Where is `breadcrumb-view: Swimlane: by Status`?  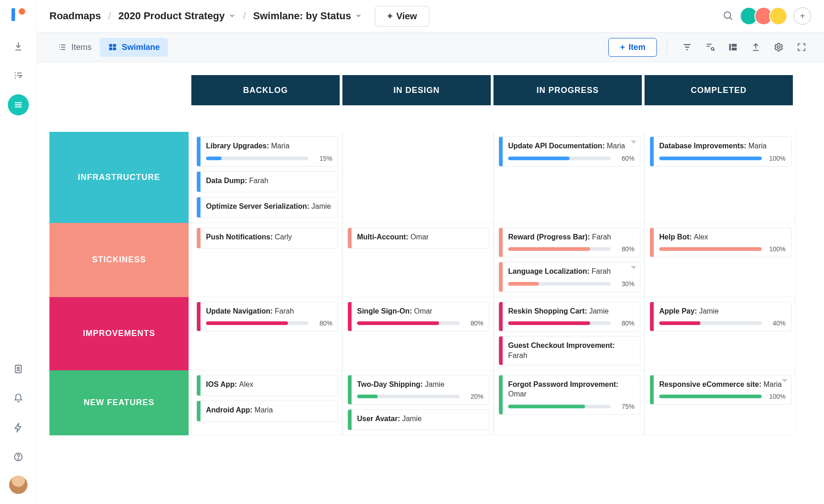 breadcrumb-view: Swimlane: by Status is located at coordinates (299, 16).